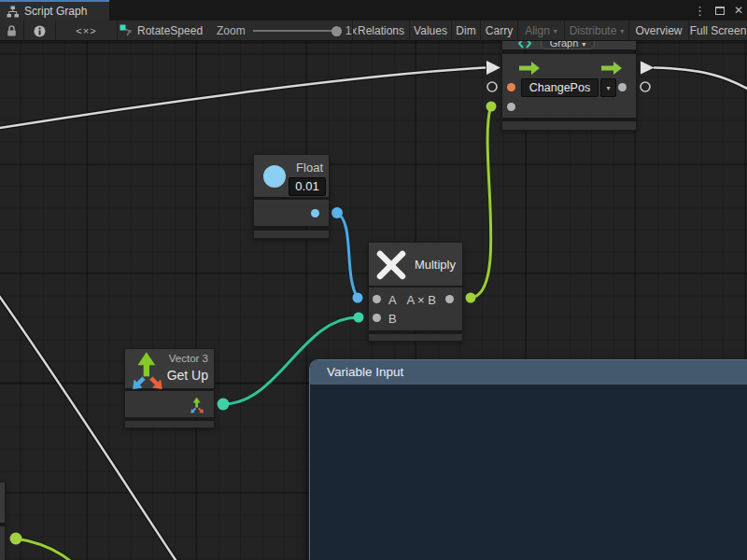 This screenshot has height=560, width=747. What do you see at coordinates (594, 31) in the screenshot?
I see `distribute-label: Distribute` at bounding box center [594, 31].